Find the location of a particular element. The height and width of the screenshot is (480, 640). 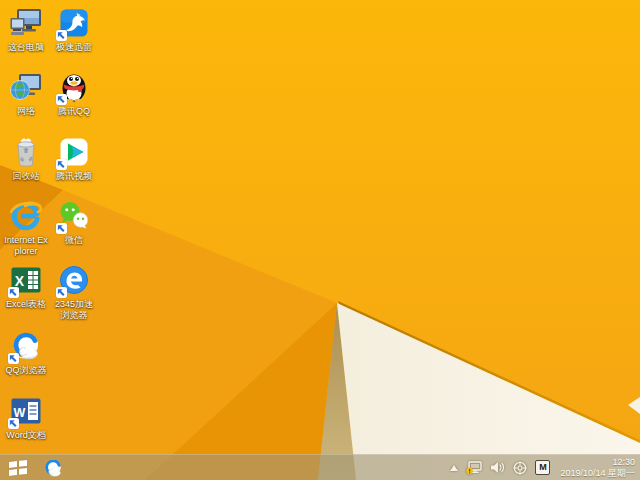

thunder-icon is located at coordinates (74, 23).